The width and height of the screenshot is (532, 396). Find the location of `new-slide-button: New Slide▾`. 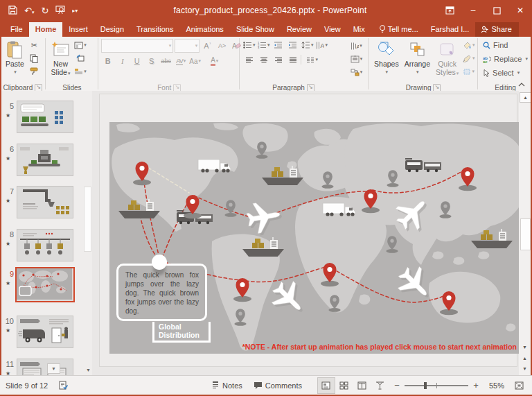

new-slide-button: New Slide▾ is located at coordinates (61, 59).